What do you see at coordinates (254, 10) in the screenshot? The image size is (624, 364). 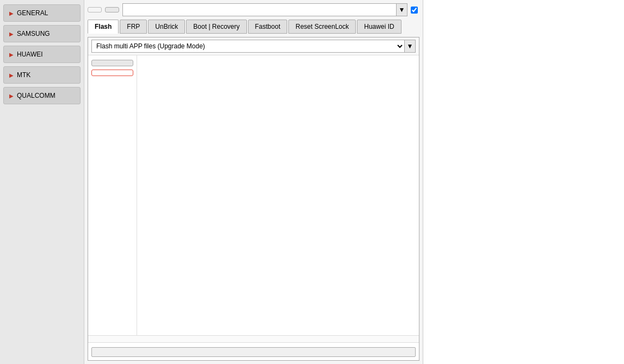 I see `toolbar: ▼` at bounding box center [254, 10].